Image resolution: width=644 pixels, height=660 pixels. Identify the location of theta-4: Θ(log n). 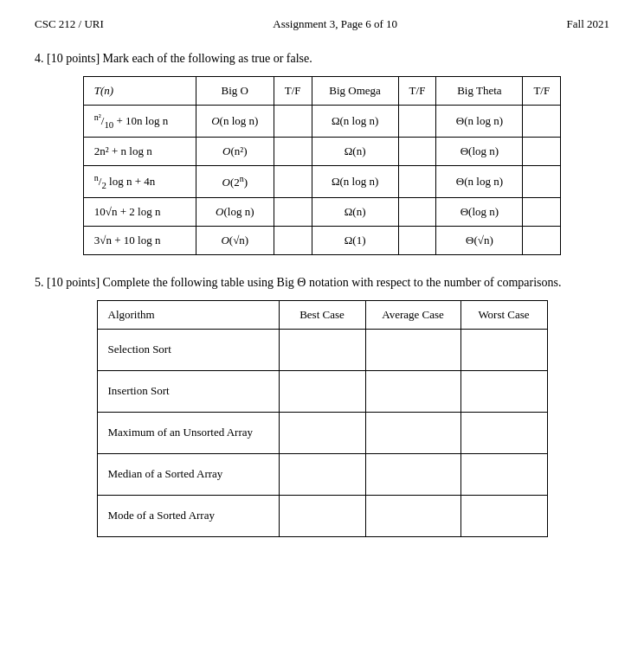
(480, 211).